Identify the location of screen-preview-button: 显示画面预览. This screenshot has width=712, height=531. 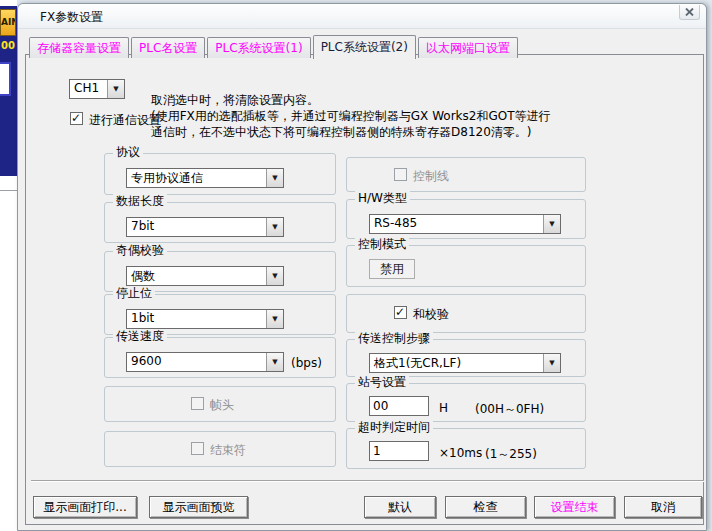
(198, 507).